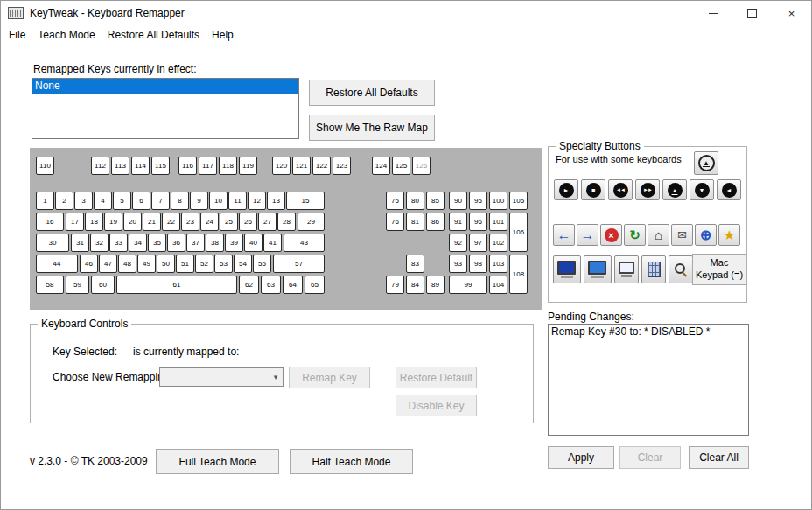  I want to click on key-61: 61, so click(177, 285).